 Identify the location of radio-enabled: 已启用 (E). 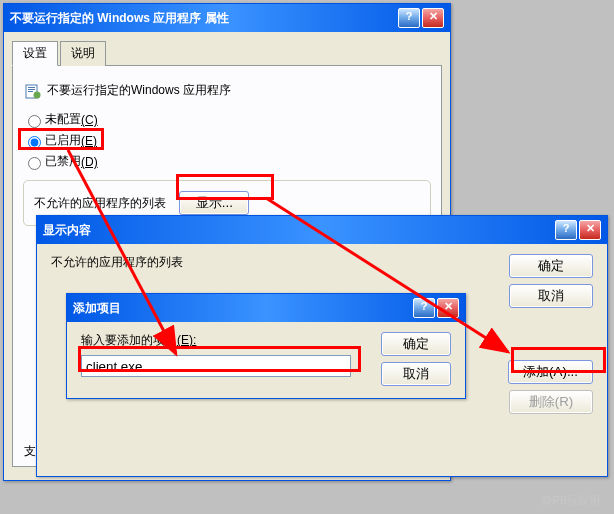
(227, 140).